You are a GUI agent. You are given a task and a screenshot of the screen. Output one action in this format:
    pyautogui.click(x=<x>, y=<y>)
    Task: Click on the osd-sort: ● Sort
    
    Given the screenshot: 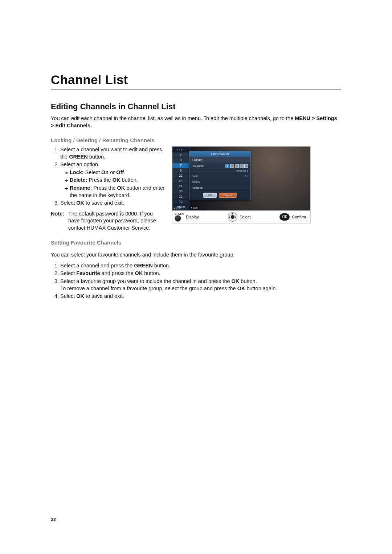 What is the action you would take?
    pyautogui.click(x=177, y=208)
    